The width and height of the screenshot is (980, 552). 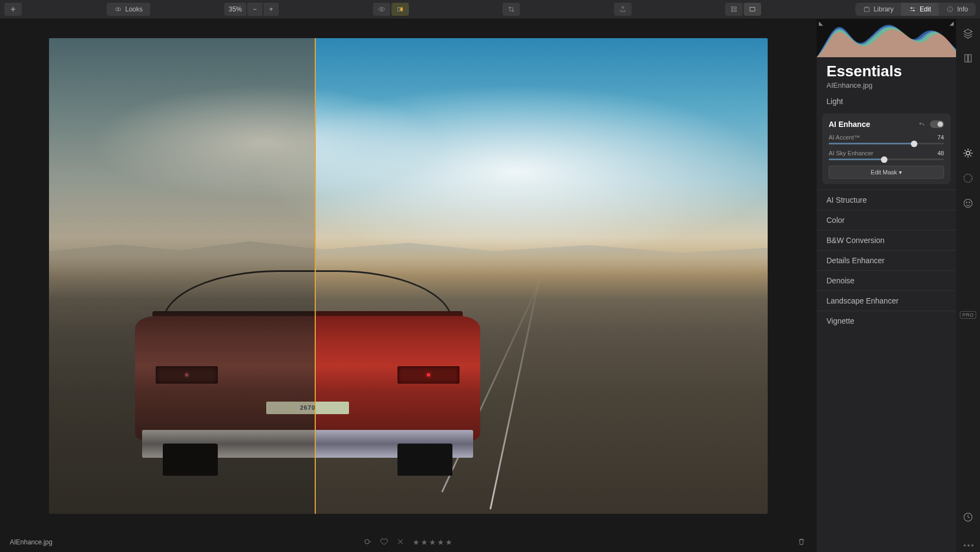 I want to click on ai-accent-slider: AI Accent™ 74, so click(x=886, y=139).